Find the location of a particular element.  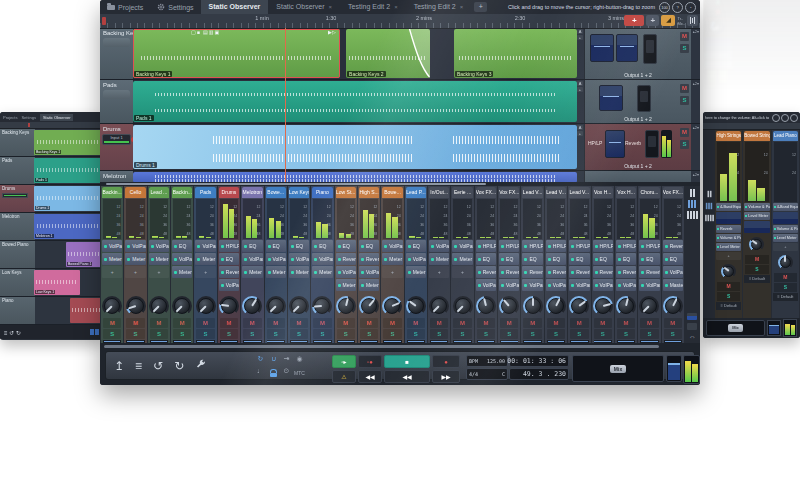

mixer-channel-1: Backin...12243648VolPanMeter+MS is located at coordinates (112, 264).